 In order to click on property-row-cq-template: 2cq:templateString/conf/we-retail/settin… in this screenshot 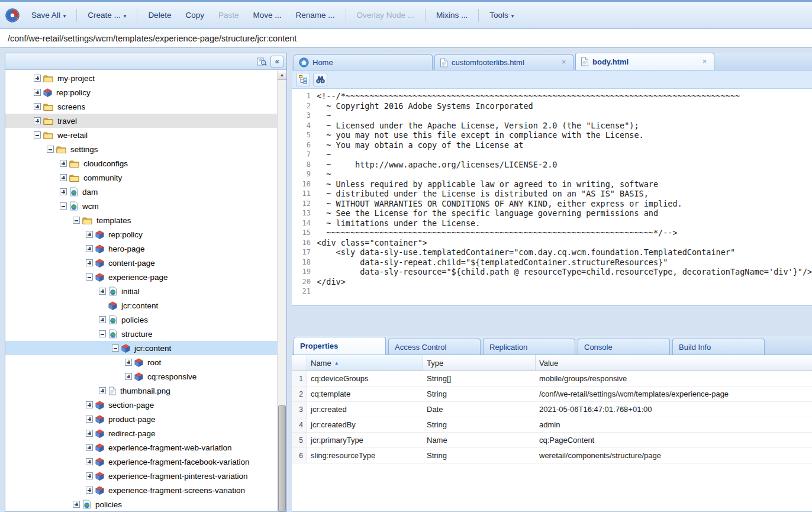, I will do `click(552, 394)`.